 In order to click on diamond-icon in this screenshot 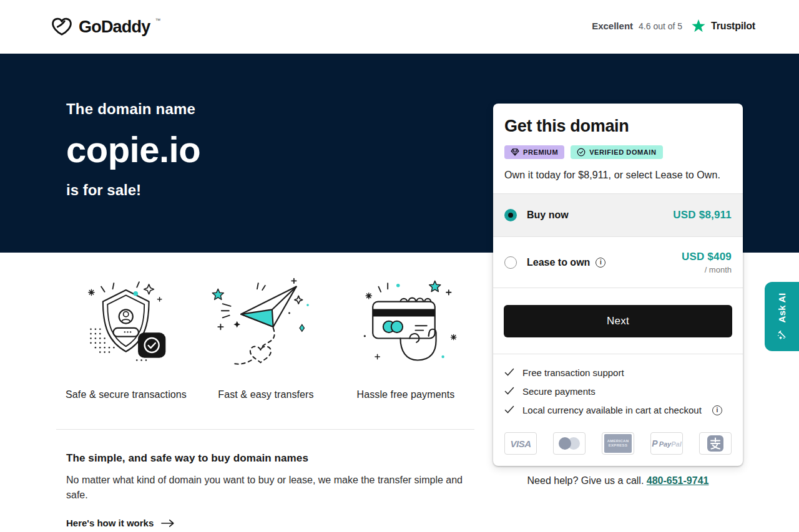, I will do `click(515, 152)`.